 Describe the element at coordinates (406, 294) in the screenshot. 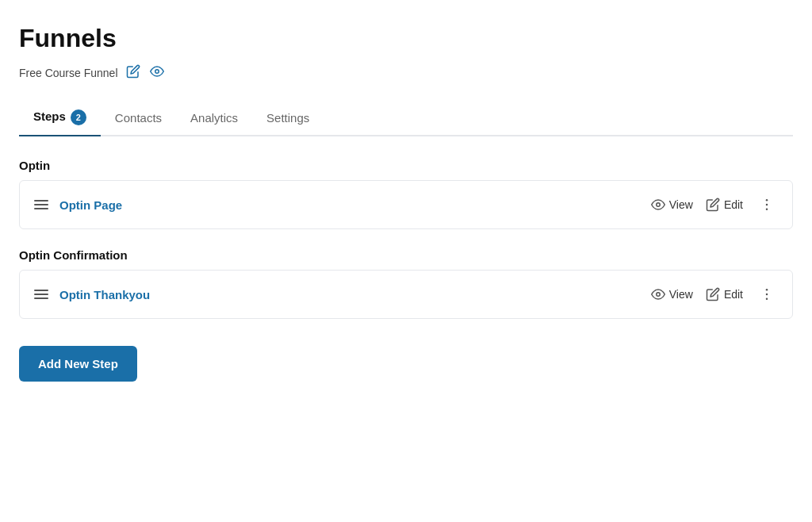

I see `table-row: Optin Thankyou View Edit` at that location.